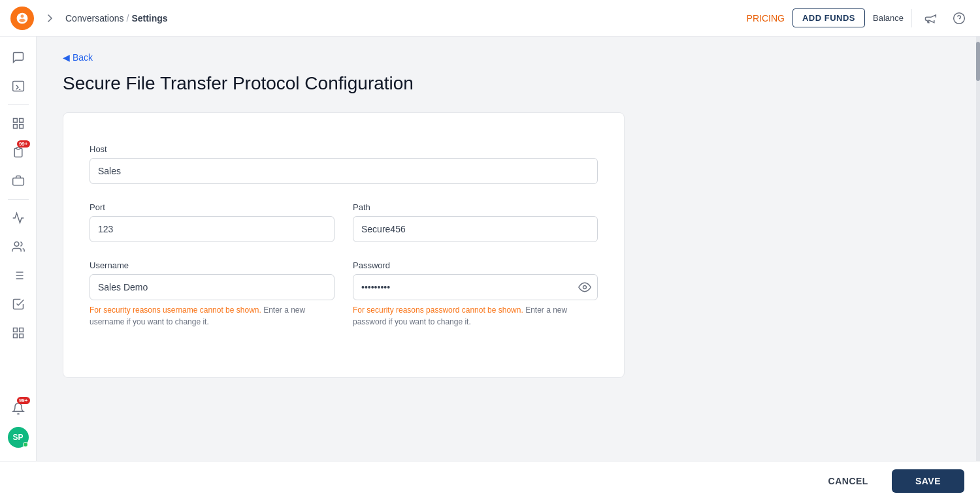  What do you see at coordinates (959, 18) in the screenshot?
I see `help-icon-button` at bounding box center [959, 18].